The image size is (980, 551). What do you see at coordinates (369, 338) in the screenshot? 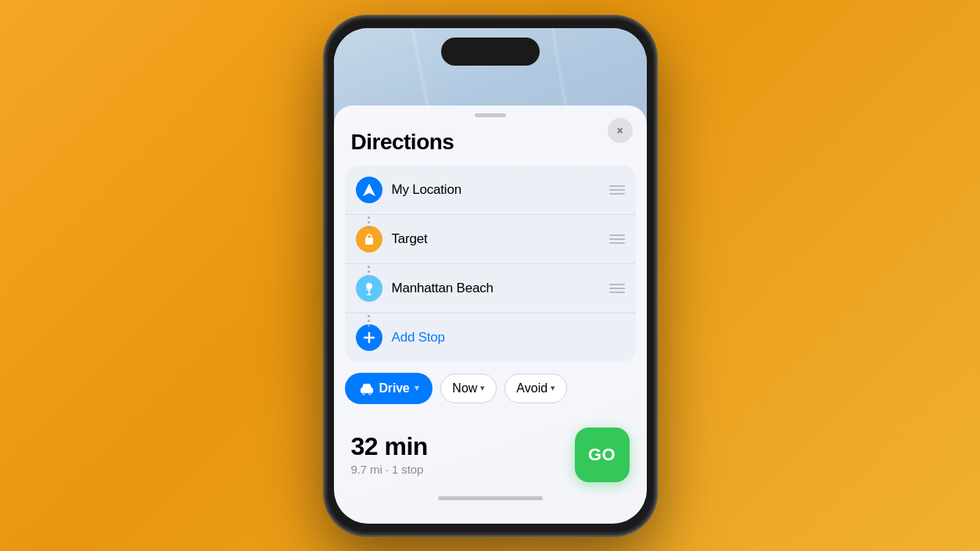
I see `add-stop-icon-wrap` at bounding box center [369, 338].